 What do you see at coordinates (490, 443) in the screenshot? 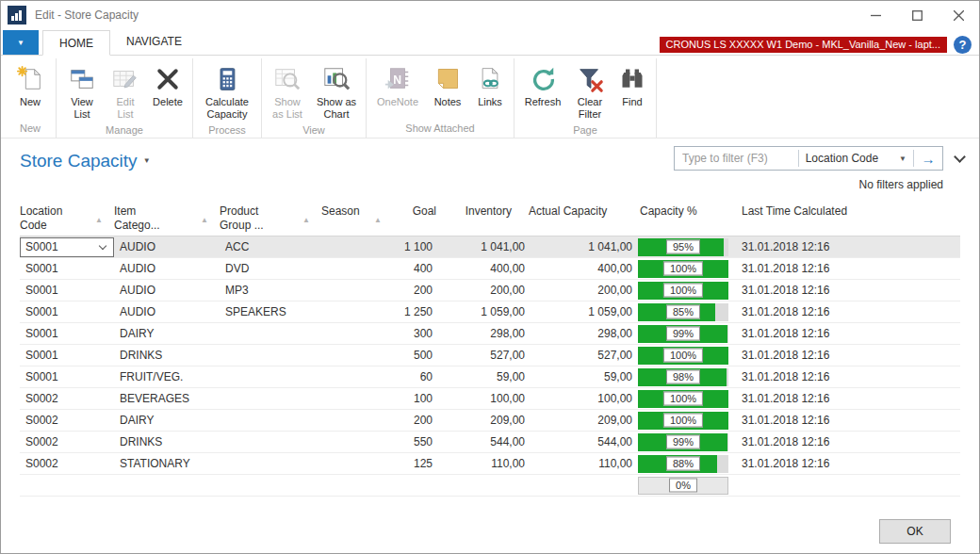
I see `table-row: S0002DRINKS550544,00544,0099%31.01.2018 …` at bounding box center [490, 443].